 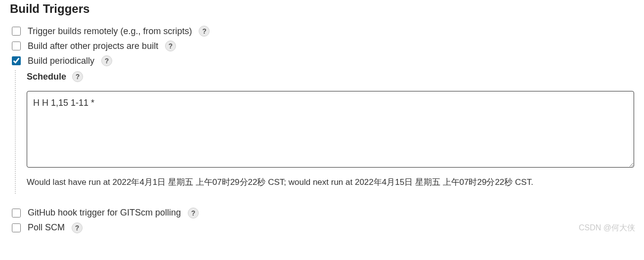 What do you see at coordinates (46, 77) in the screenshot?
I see `schedule-label: Schedule` at bounding box center [46, 77].